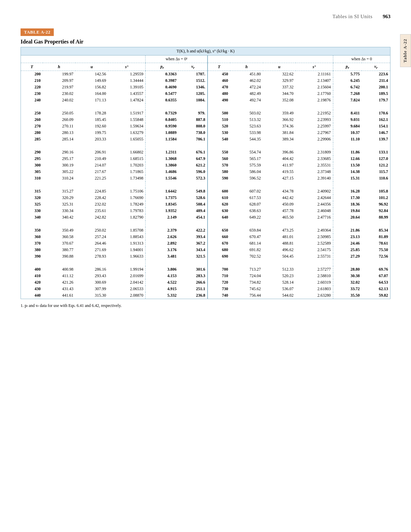 This screenshot has width=411, height=532. What do you see at coordinates (347, 276) in the screenshot?
I see `table-cell: 30.38` at bounding box center [347, 276].